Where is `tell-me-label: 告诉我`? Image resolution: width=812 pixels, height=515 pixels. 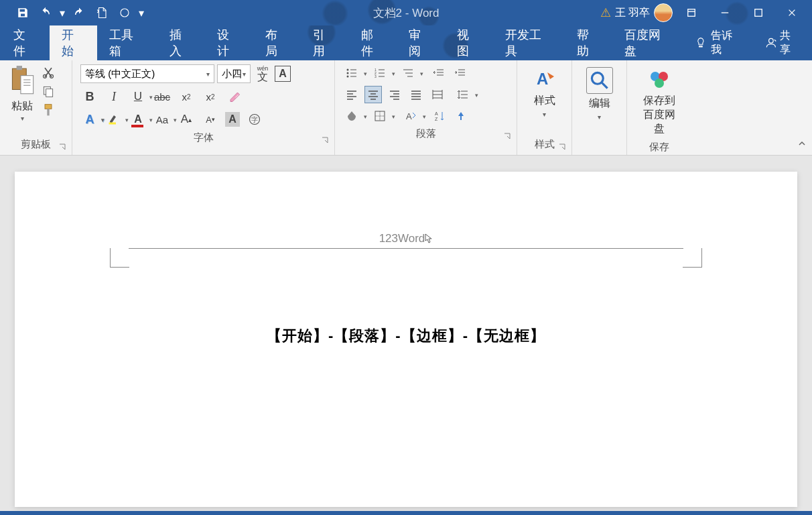
tell-me-label: 告诉我 is located at coordinates (726, 43).